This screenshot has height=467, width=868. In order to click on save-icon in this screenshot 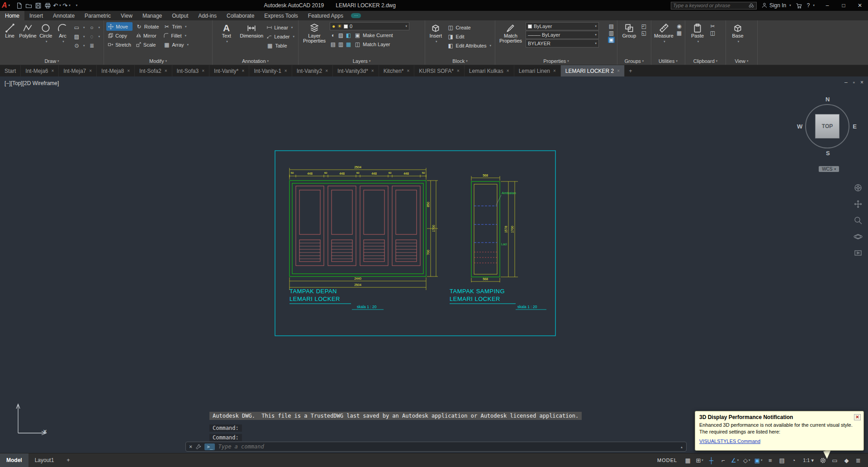, I will do `click(38, 5)`.